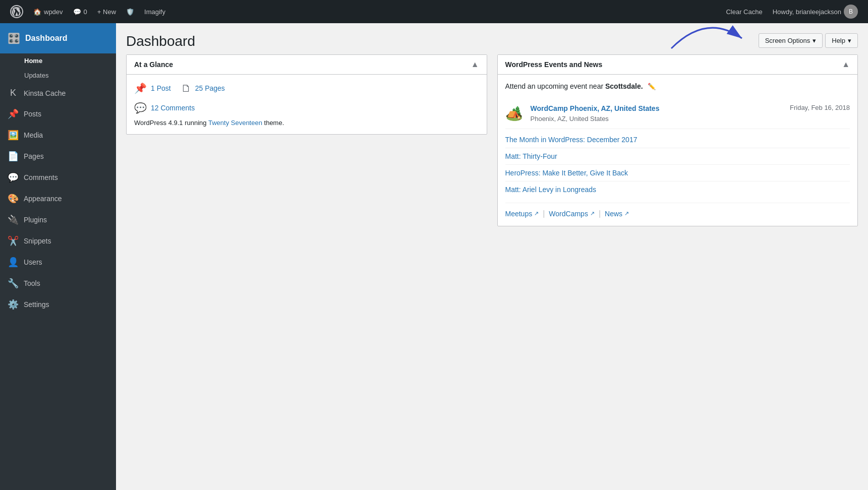 The width and height of the screenshot is (868, 490). Describe the element at coordinates (36, 304) in the screenshot. I see `settings-label: Settings` at that location.